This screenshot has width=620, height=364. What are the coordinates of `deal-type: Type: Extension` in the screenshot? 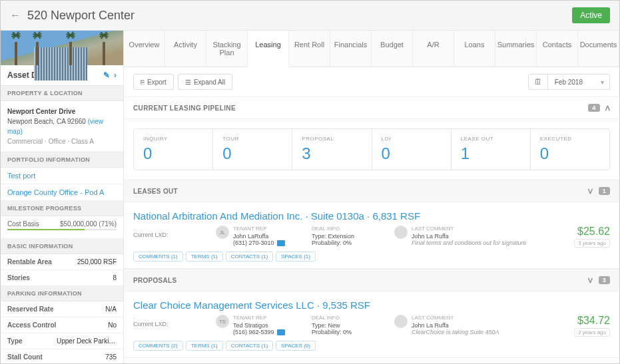 It's located at (348, 236).